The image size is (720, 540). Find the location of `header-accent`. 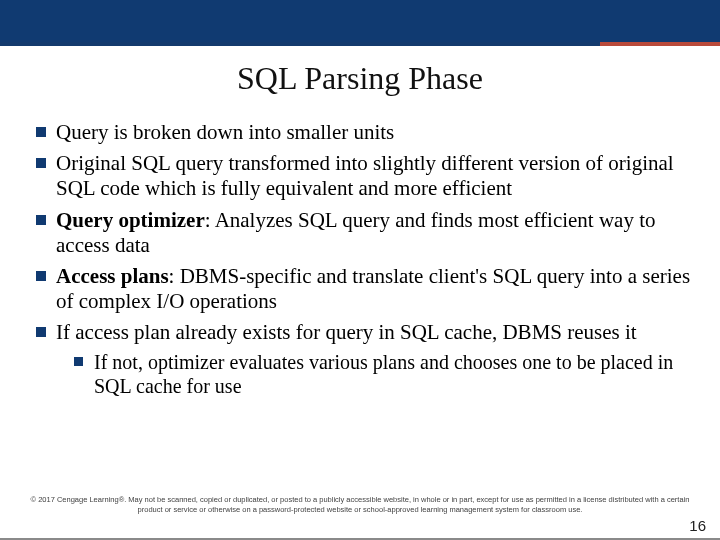

header-accent is located at coordinates (660, 44).